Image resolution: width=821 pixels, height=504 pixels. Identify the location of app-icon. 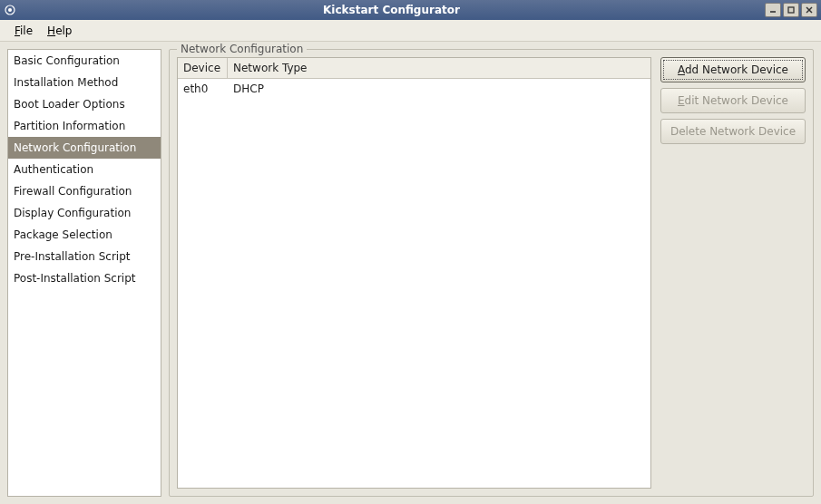
(10, 10).